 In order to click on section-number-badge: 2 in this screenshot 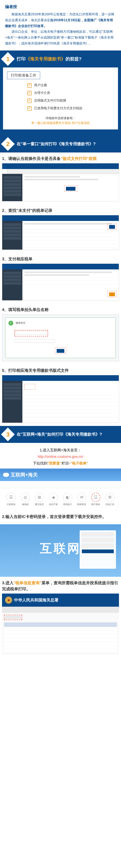, I will do `click(8, 144)`.